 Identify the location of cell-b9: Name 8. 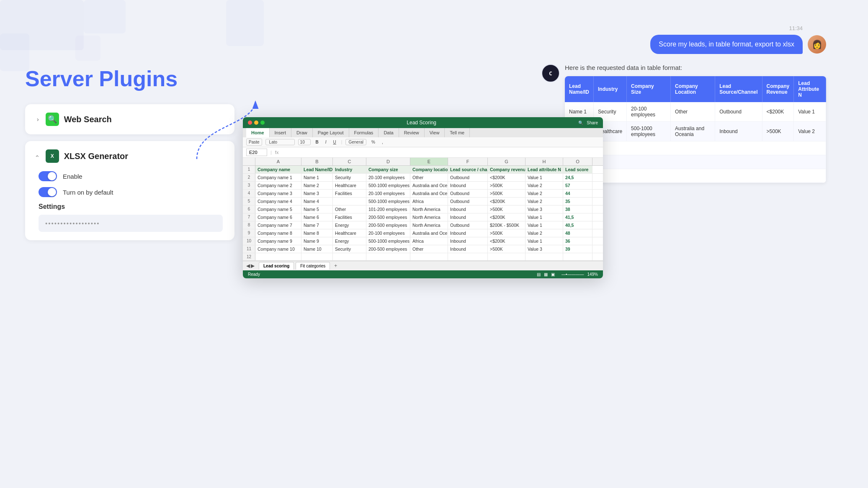
(317, 233).